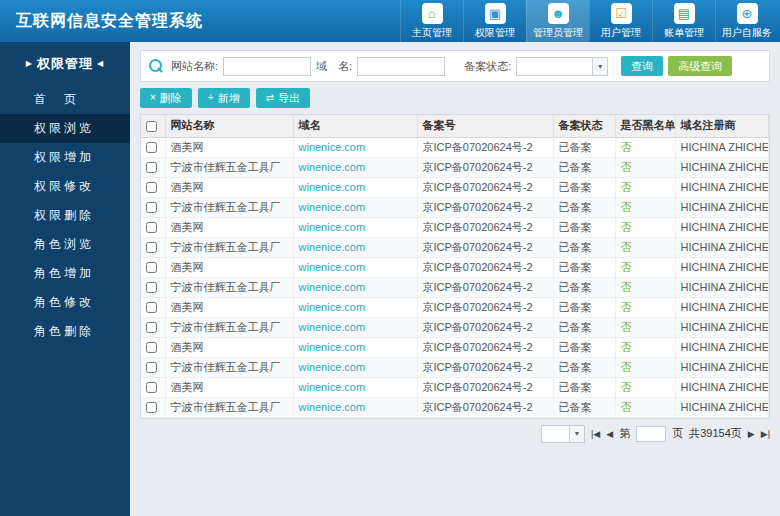 This screenshot has height=516, width=780. I want to click on add-button: + 新增, so click(224, 98).